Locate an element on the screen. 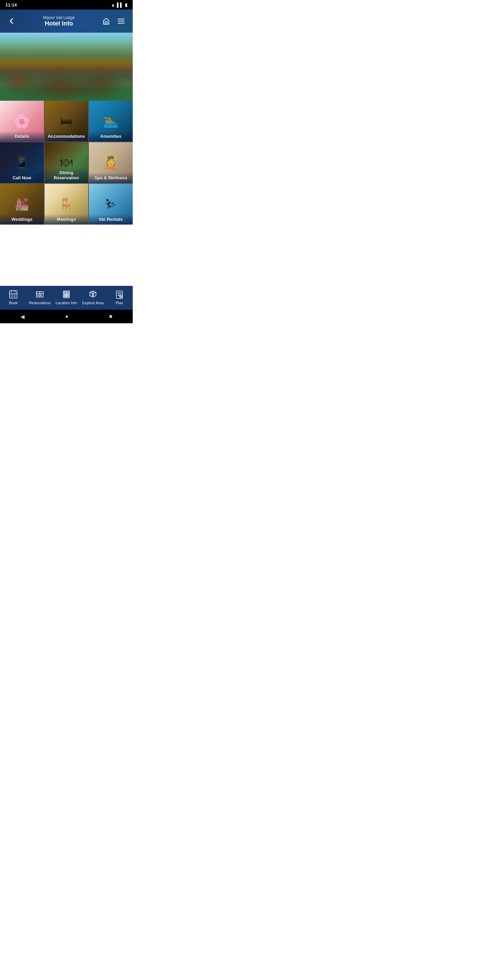  hero-image is located at coordinates (66, 67).